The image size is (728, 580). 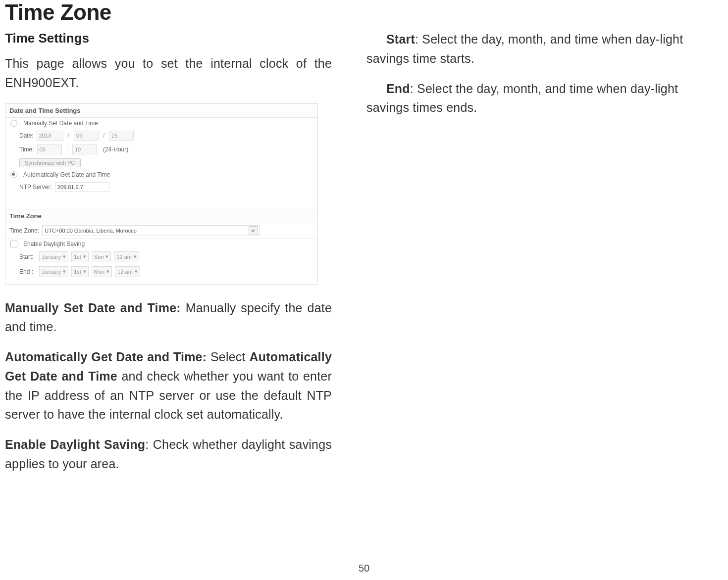 I want to click on intro-paragraph: This page allows you to set the internal…, so click(x=168, y=73).